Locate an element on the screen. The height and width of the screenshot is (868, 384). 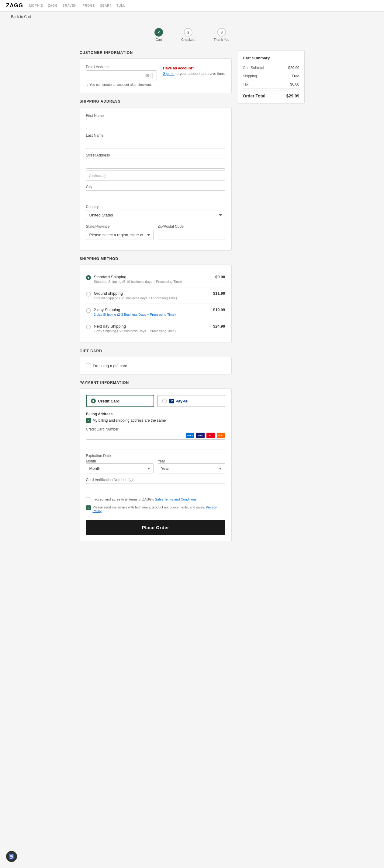
street-address-input is located at coordinates (155, 164).